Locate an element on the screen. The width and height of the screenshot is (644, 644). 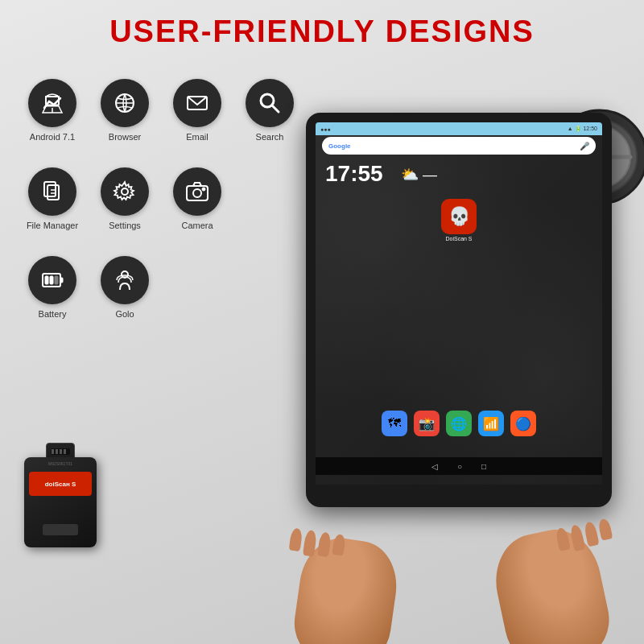
obd-port is located at coordinates (60, 530).